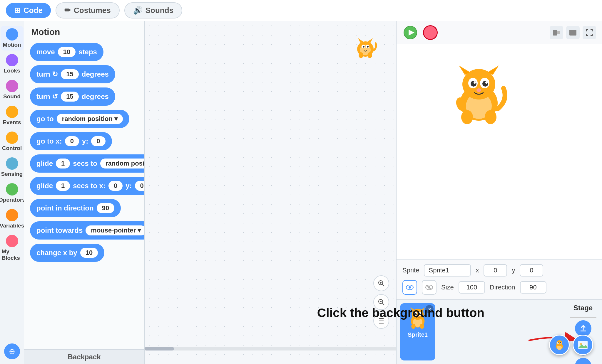  Describe the element at coordinates (87, 230) in the screenshot. I see `block-towards: point towards mouse-pointer ▾` at that location.